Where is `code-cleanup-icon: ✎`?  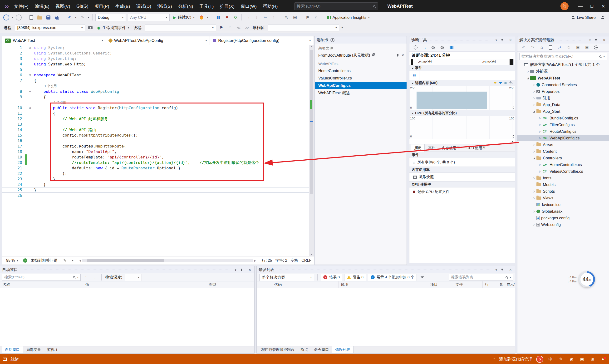
code-cleanup-icon: ✎ is located at coordinates (65, 260).